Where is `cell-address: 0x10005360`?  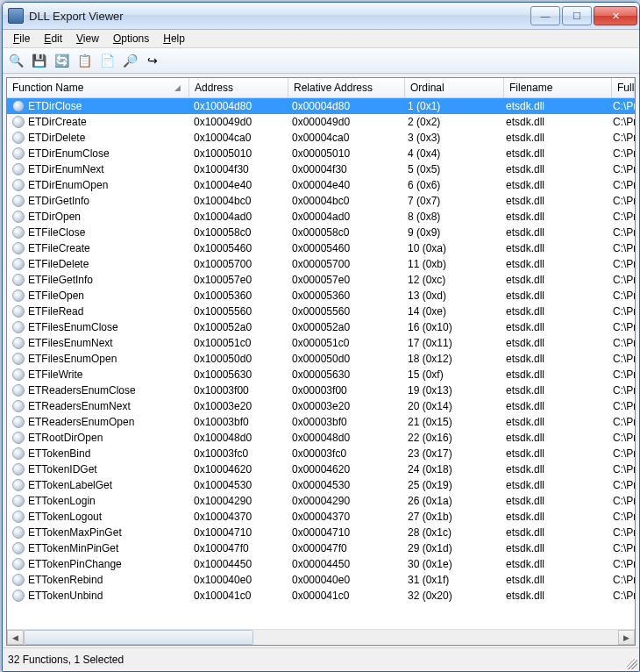
cell-address: 0x10005360 is located at coordinates (238, 296).